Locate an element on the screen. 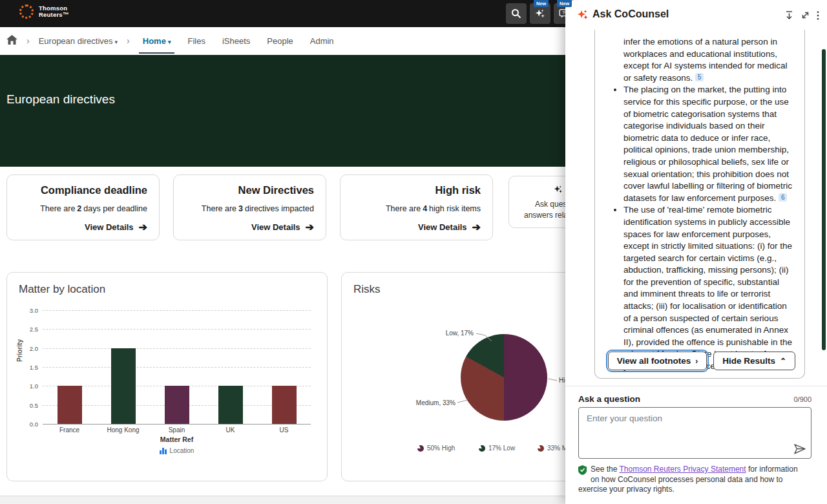 The width and height of the screenshot is (827, 504). ai-sparkles-icon is located at coordinates (540, 14).